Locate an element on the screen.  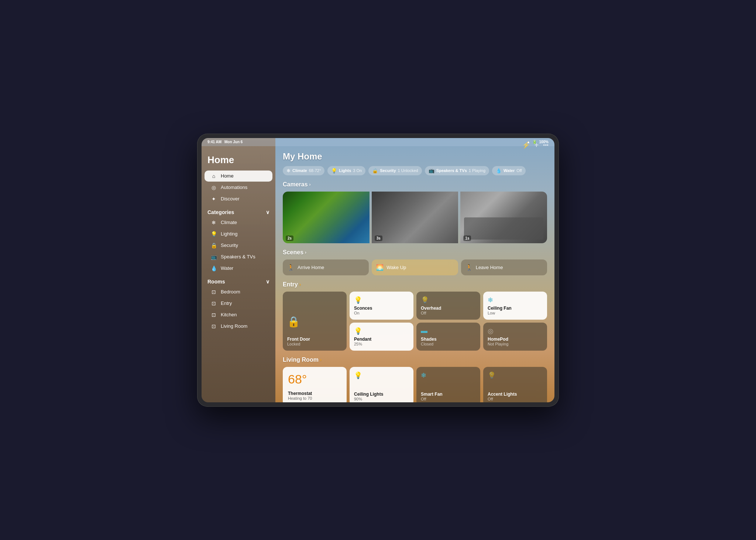
pendant-card: 💡 Pendant 25% is located at coordinates (382, 337).